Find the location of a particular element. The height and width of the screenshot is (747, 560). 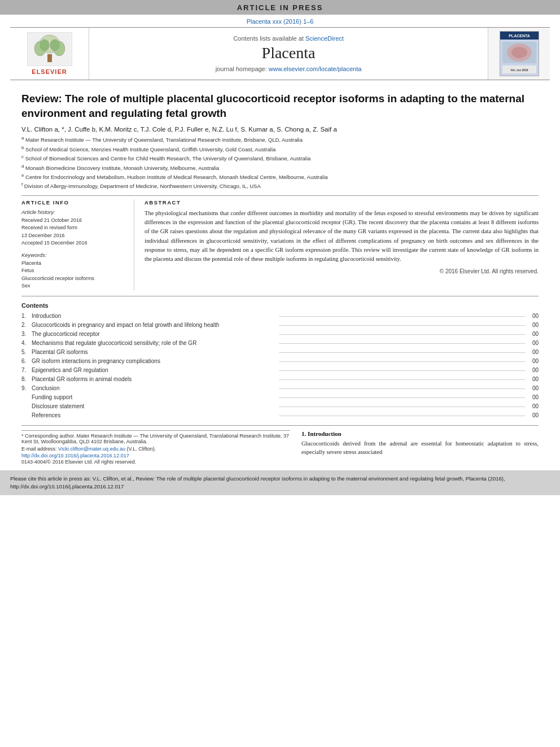

intro-text: Glucocorticoids derived from the adrenal… is located at coordinates (420, 448).